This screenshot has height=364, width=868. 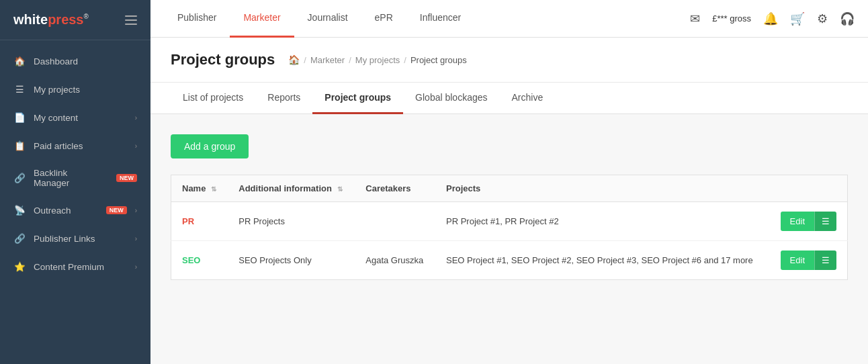 I want to click on bell-icon: 🔔, so click(x=771, y=19).